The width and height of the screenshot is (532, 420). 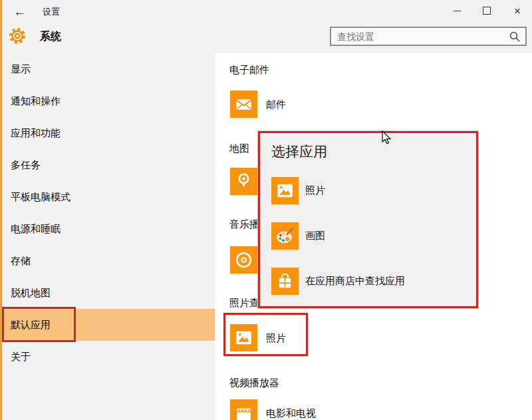 I want to click on section-heading-email: 电子邮件, so click(x=249, y=71).